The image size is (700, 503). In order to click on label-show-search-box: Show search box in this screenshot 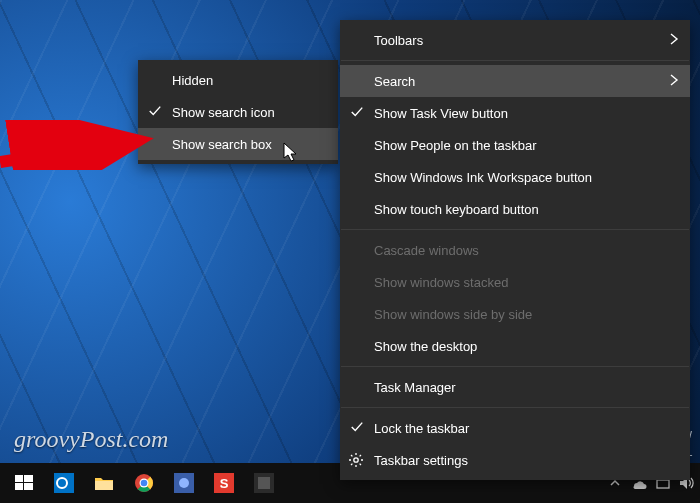, I will do `click(222, 144)`.